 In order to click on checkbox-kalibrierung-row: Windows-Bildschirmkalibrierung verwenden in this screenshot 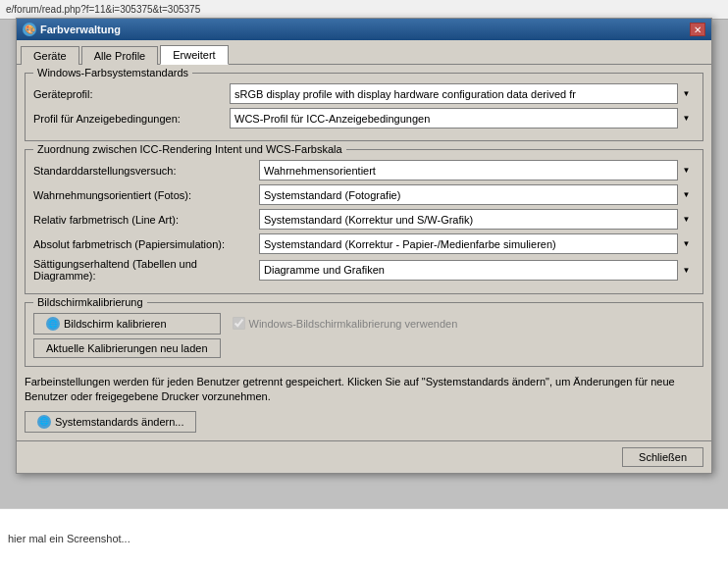, I will do `click(345, 322)`.